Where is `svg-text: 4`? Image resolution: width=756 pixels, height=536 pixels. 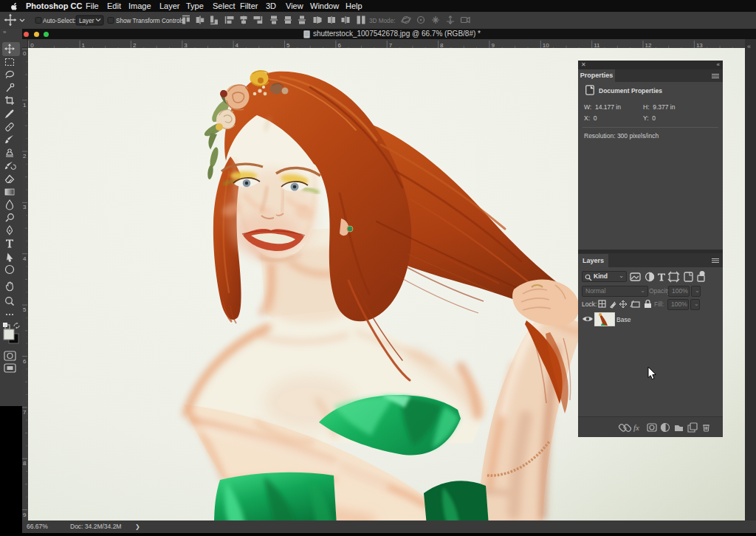 svg-text: 4 is located at coordinates (25, 258).